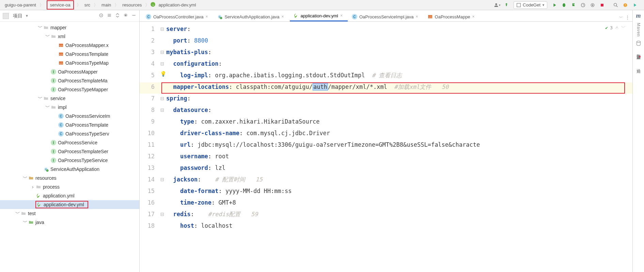  I want to click on tree-item: COaProcessTemplate, so click(69, 125).